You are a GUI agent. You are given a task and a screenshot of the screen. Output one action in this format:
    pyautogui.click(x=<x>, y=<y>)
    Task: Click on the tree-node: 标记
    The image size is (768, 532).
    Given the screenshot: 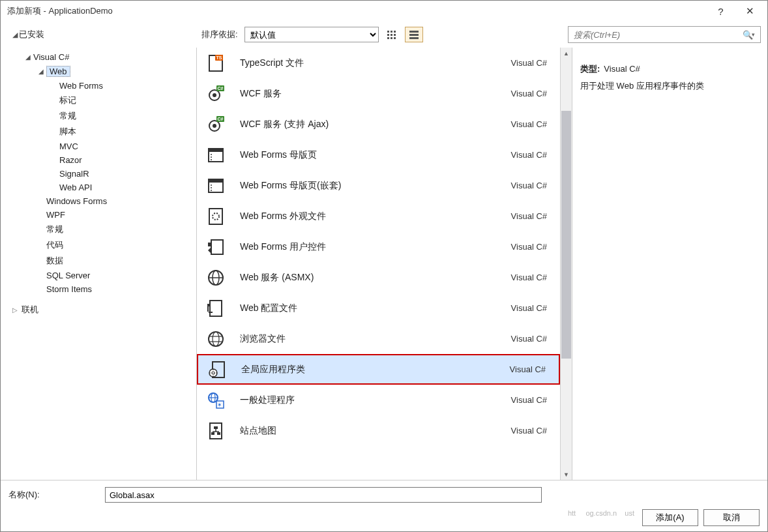 What is the action you would take?
    pyautogui.click(x=123, y=100)
    